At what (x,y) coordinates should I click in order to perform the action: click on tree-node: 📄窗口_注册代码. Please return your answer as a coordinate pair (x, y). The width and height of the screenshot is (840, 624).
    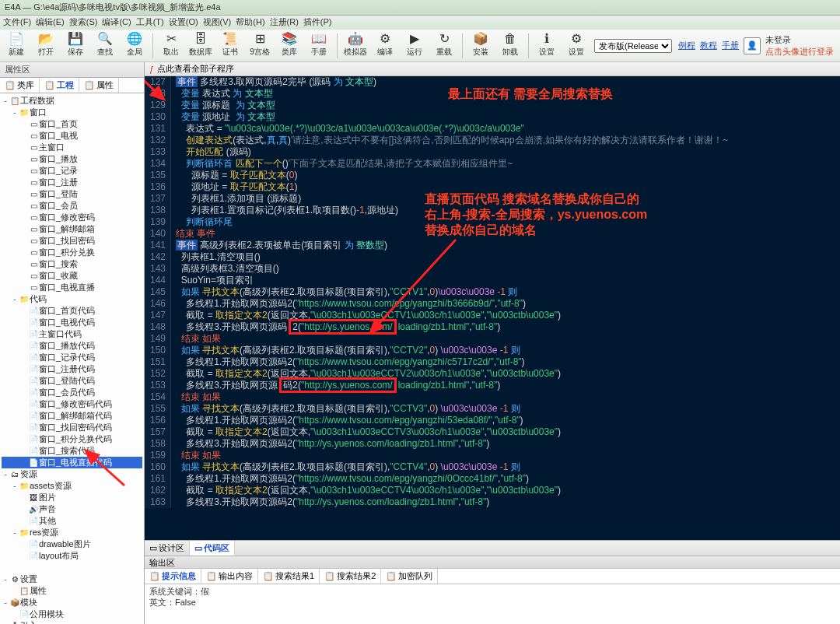
    Looking at the image, I should click on (72, 369).